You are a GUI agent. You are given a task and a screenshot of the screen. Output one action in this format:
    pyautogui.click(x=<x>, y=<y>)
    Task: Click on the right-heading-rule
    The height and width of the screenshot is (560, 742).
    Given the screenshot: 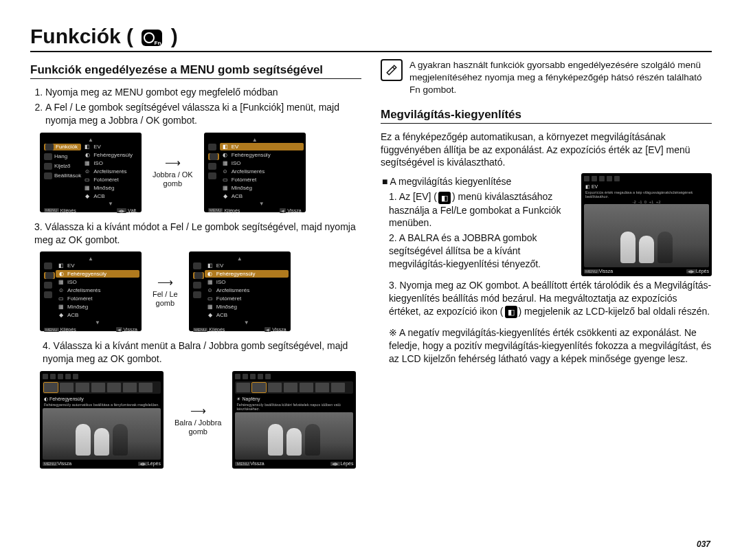 What is the action you would take?
    pyautogui.click(x=546, y=124)
    